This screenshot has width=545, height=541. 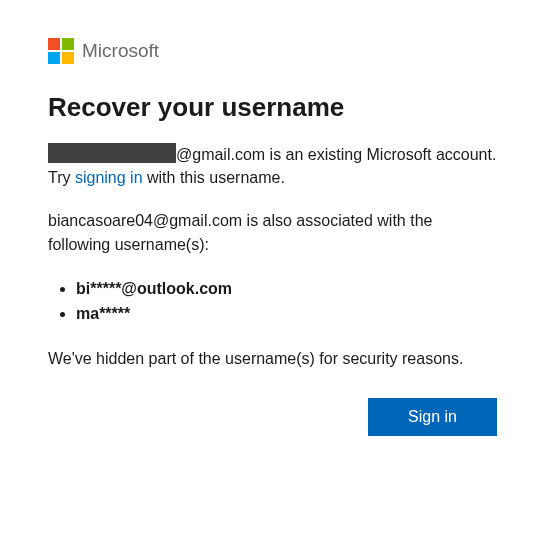 I want to click on associated-paragraph: biancasoare04@gmail.com is also associat…, so click(x=272, y=232).